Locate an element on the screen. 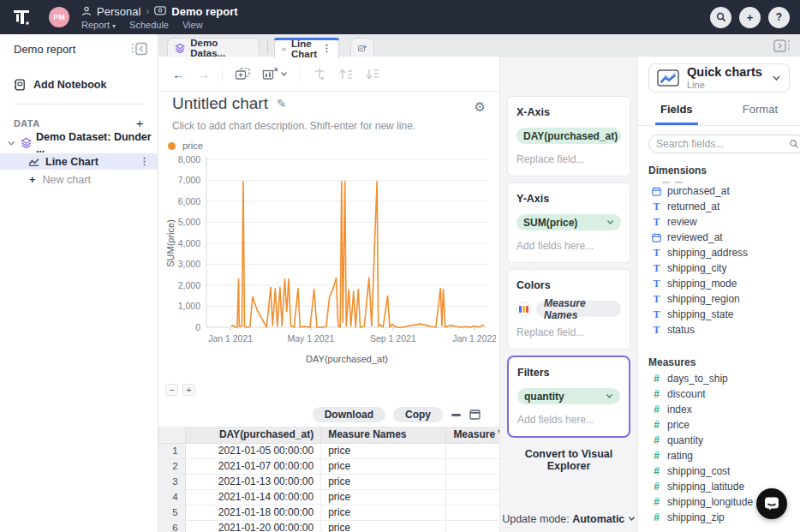 This screenshot has width=800, height=532. x-axis-replace-field: Replace field... is located at coordinates (569, 159).